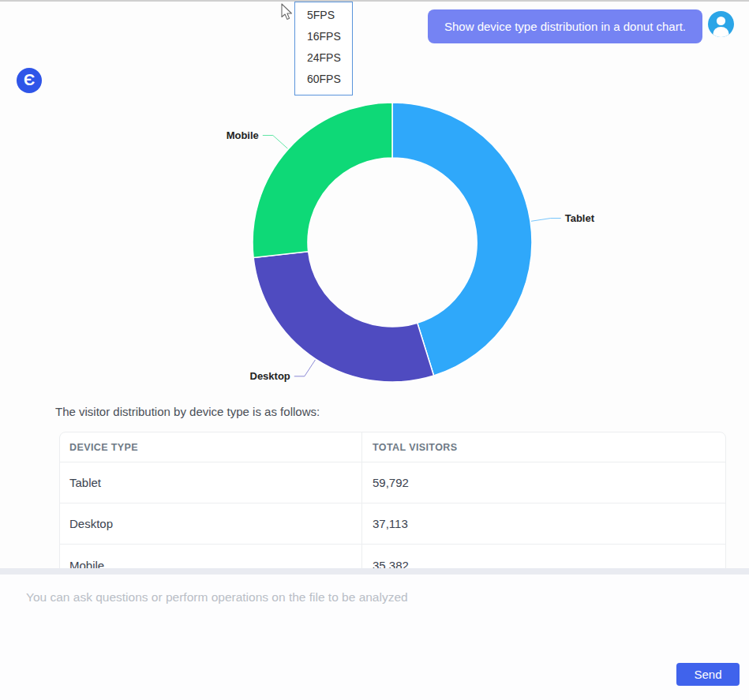 The width and height of the screenshot is (749, 700). What do you see at coordinates (212, 483) in the screenshot?
I see `cell-device-type: Tablet` at bounding box center [212, 483].